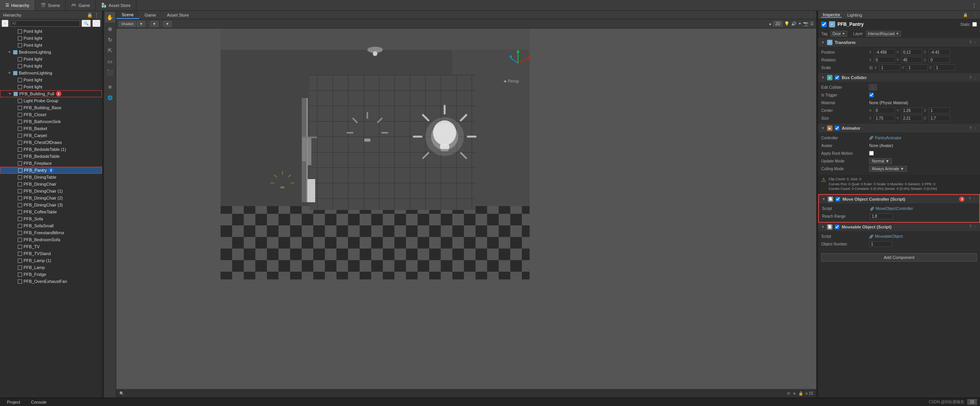 Image resolution: width=980 pixels, height=406 pixels. What do you see at coordinates (110, 40) in the screenshot?
I see `rotate-tool-btn: ↻` at bounding box center [110, 40].